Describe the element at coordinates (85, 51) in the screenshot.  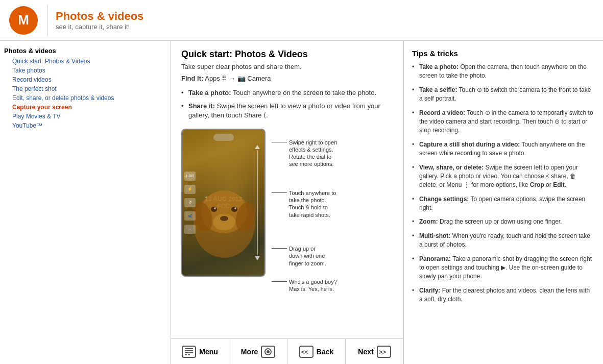
I see `sidebar-title: Photos & videos` at that location.